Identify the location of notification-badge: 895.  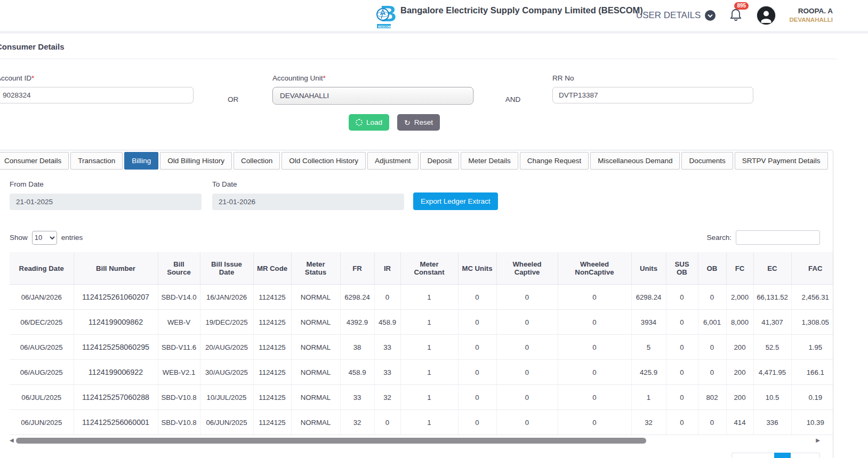
(741, 6).